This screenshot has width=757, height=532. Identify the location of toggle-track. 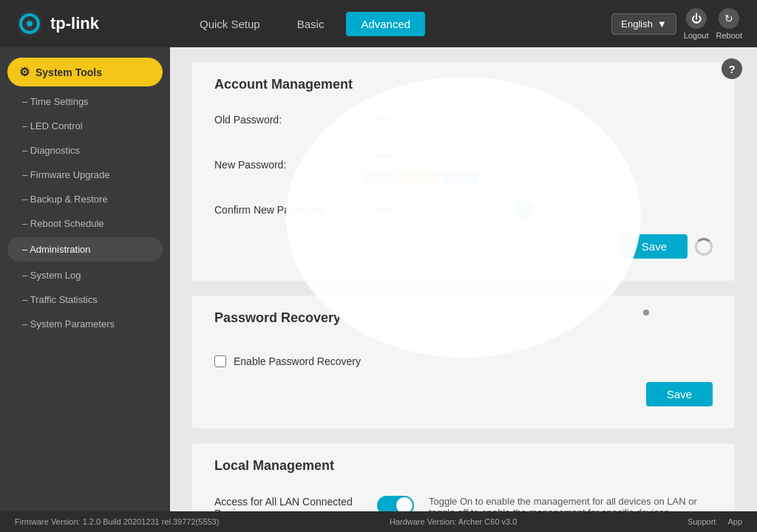
(396, 504).